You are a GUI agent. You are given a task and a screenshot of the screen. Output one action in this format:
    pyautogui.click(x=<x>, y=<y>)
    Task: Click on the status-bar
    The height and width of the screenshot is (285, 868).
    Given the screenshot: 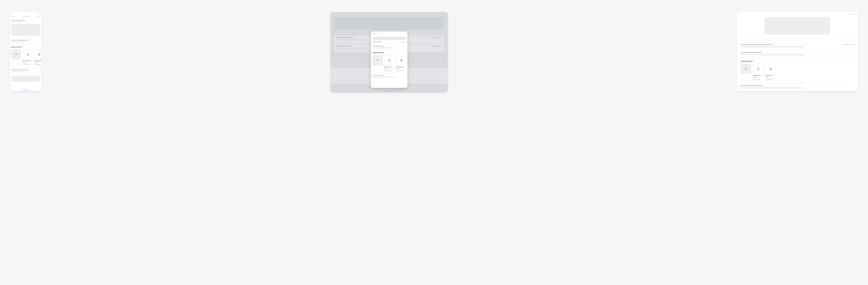 What is the action you would take?
    pyautogui.click(x=26, y=13)
    